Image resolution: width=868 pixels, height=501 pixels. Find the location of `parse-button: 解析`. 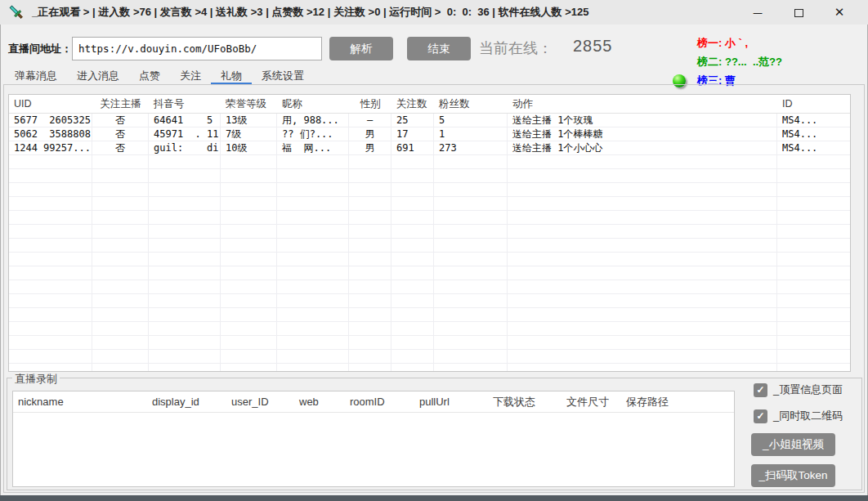

parse-button: 解析 is located at coordinates (361, 49).